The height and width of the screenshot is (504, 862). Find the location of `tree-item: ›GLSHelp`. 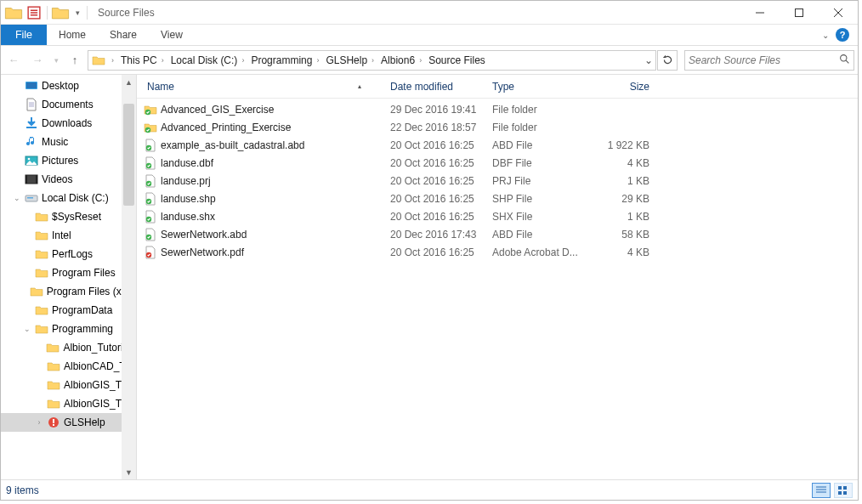

tree-item: ›GLSHelp is located at coordinates (68, 422).